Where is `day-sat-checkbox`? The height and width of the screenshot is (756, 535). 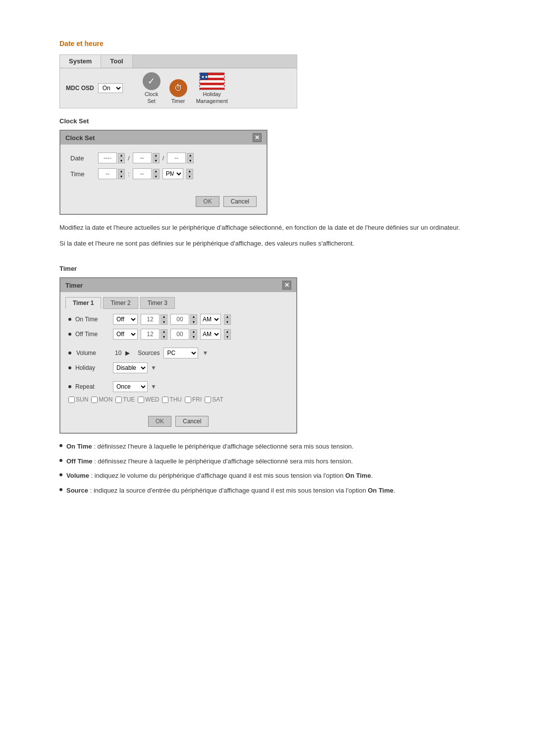 day-sat-checkbox is located at coordinates (208, 400).